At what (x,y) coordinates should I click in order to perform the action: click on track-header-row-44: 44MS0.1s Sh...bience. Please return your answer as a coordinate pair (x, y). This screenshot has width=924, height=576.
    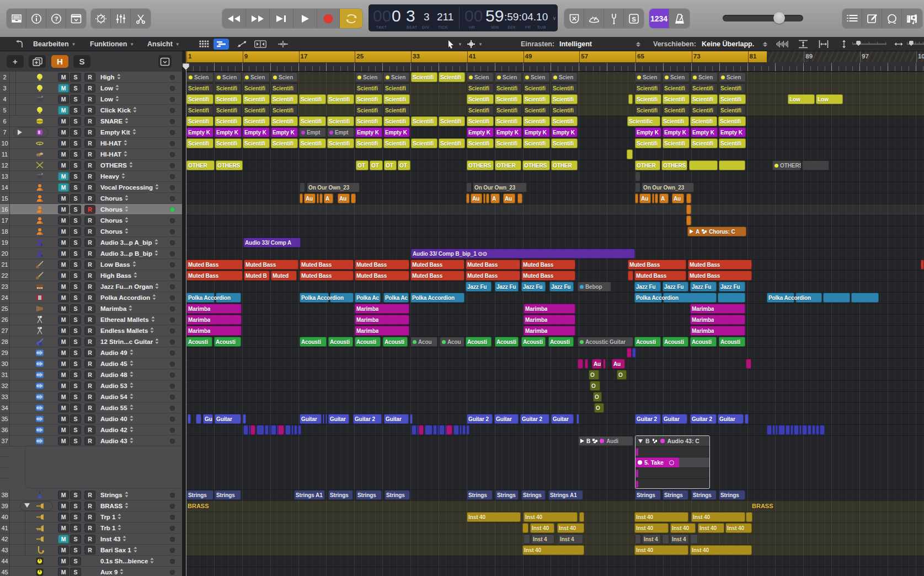
    Looking at the image, I should click on (91, 561).